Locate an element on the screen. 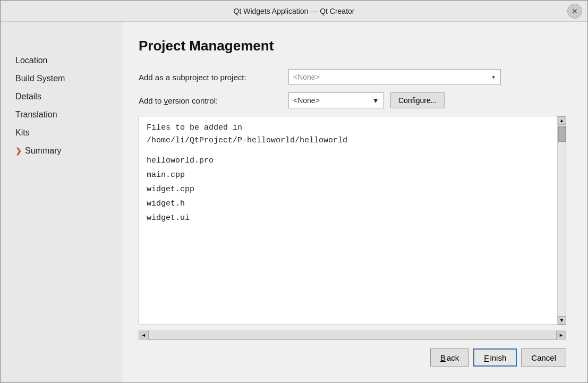 This screenshot has height=383, width=588. version-control-label: Add to version control: is located at coordinates (210, 101).